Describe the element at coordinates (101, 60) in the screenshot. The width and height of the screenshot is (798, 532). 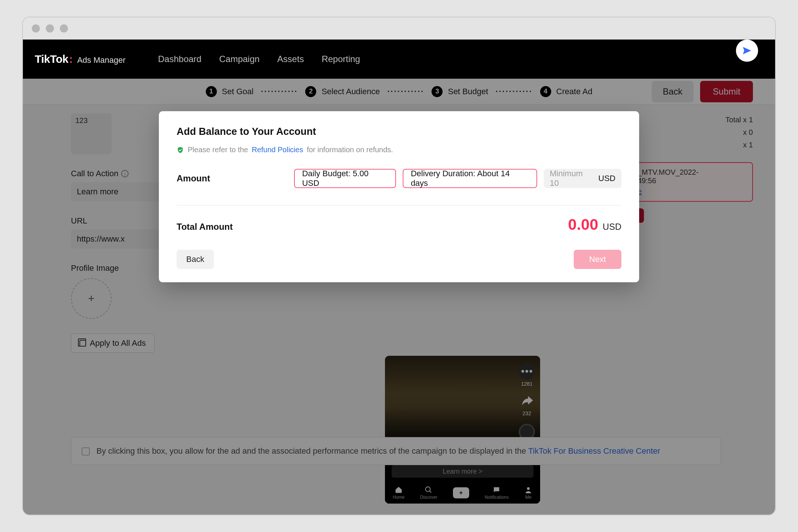
I see `brand-subtitle: Ads Manager` at that location.